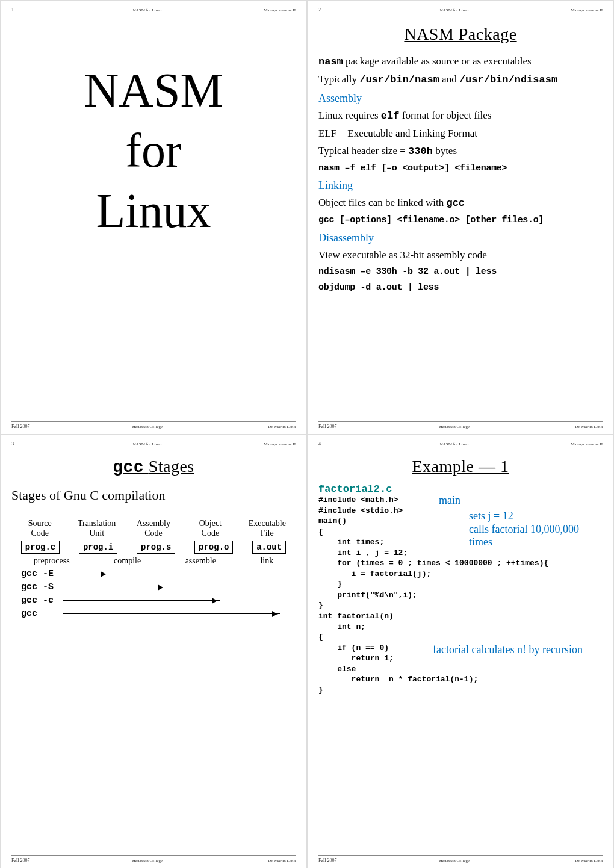 The image size is (614, 868). What do you see at coordinates (42, 574) in the screenshot?
I see `gcc-label: gcc -E` at bounding box center [42, 574].